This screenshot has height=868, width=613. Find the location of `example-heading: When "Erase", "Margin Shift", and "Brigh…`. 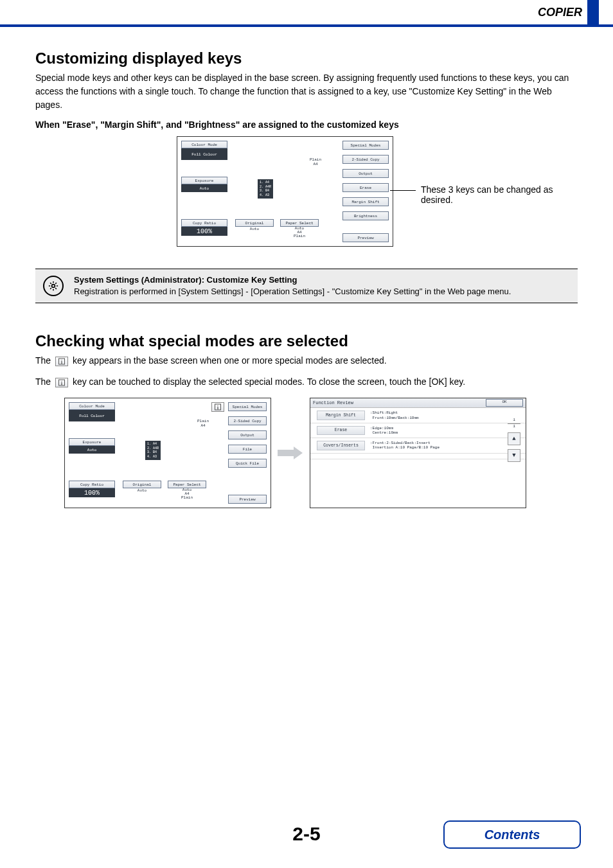

example-heading: When "Erase", "Margin Shift", and "Brigh… is located at coordinates (306, 125).